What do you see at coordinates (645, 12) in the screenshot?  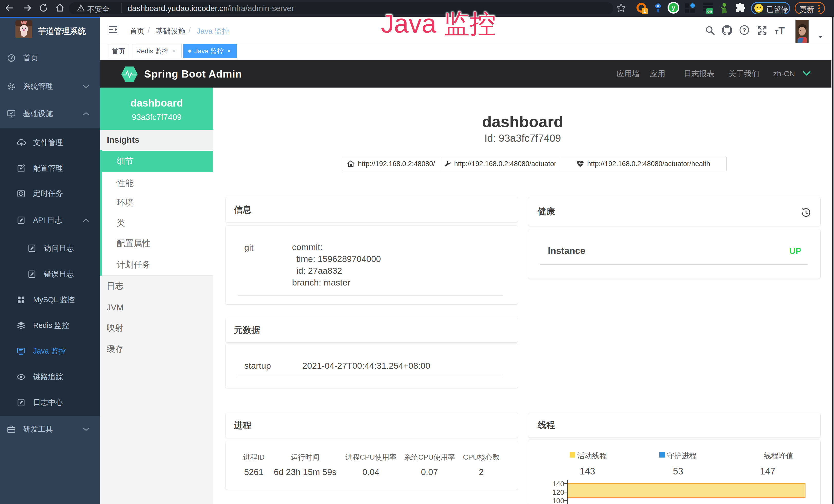 I see `svg-text: 1` at bounding box center [645, 12].